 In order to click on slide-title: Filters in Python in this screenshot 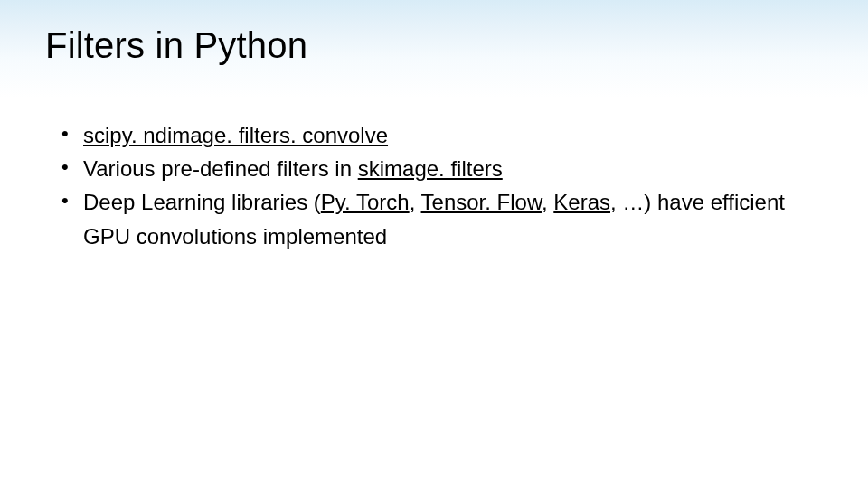, I will do `click(434, 45)`.